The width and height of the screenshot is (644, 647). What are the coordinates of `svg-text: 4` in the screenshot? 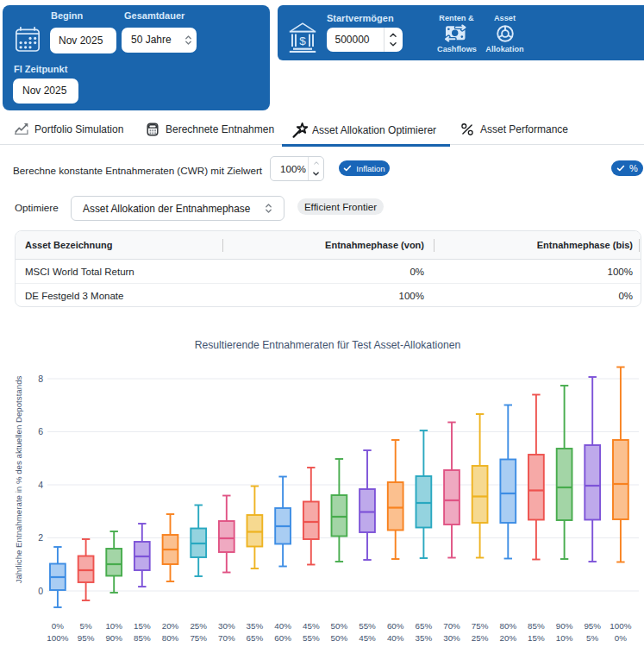 It's located at (41, 485).